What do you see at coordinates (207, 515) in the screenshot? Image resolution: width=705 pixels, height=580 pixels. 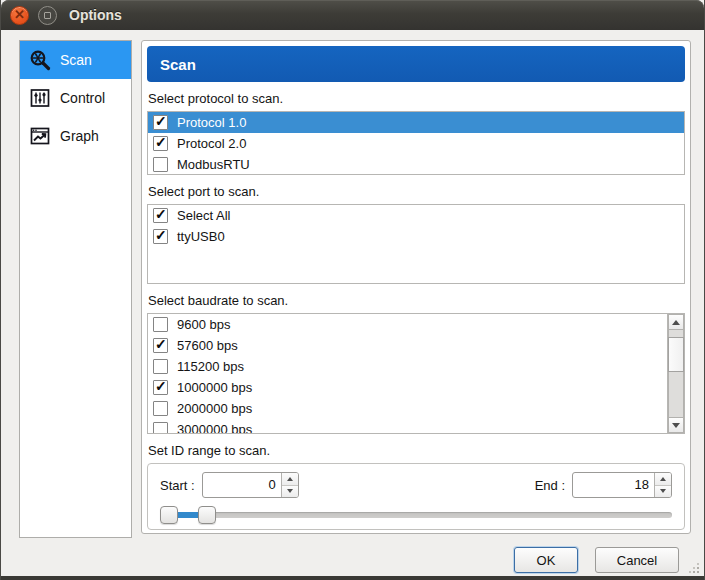 I see `slider-handle-end` at bounding box center [207, 515].